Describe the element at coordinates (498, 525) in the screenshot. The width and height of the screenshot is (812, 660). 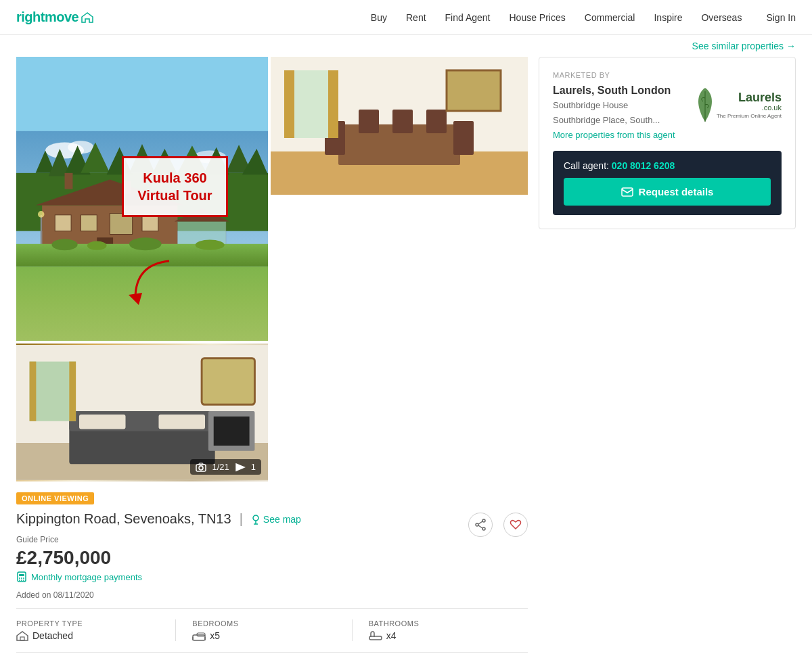
I see `action-row` at that location.